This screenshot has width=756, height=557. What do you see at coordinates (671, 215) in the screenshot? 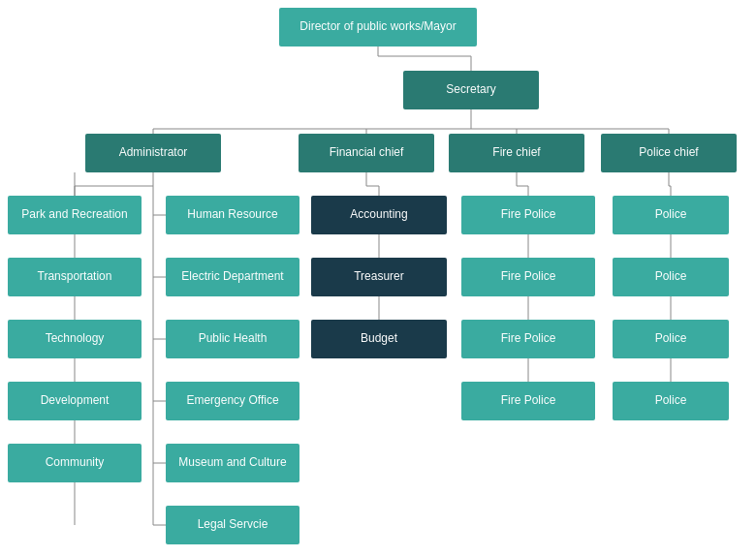
I see `police1-node: Police` at bounding box center [671, 215].